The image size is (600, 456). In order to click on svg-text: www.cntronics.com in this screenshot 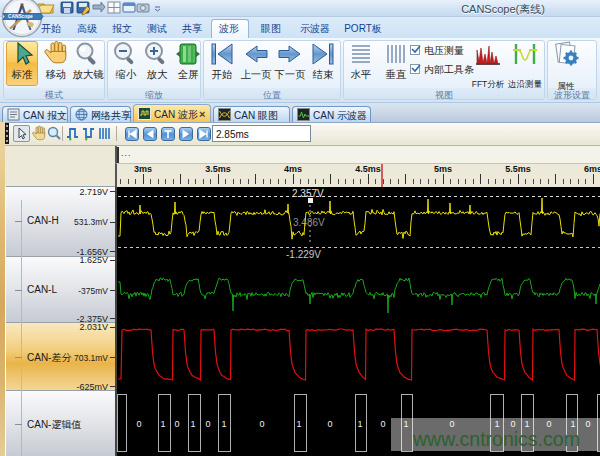, I will do `click(496, 439)`.